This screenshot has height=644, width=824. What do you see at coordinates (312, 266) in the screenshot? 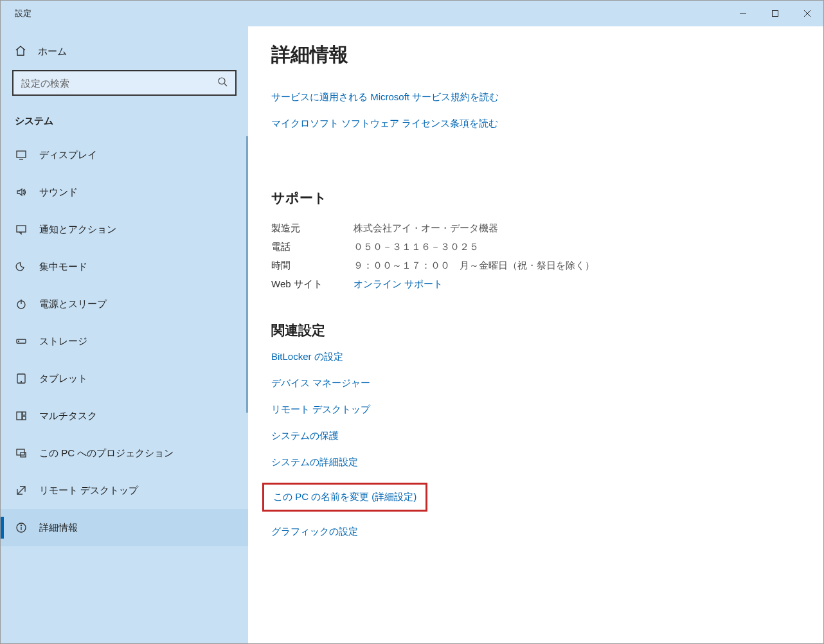
I see `hours-label: 時間` at bounding box center [312, 266].